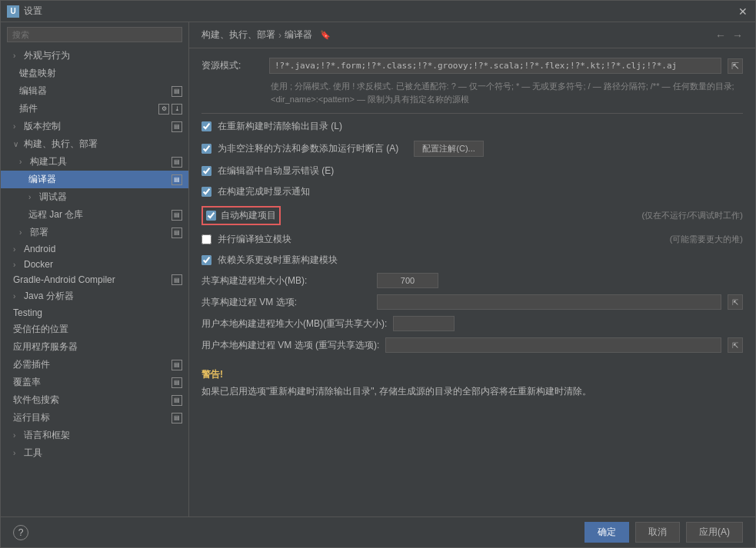 The image size is (756, 548). What do you see at coordinates (61, 144) in the screenshot?
I see `sidebar-item-label: 构建、执行、部署` at bounding box center [61, 144].